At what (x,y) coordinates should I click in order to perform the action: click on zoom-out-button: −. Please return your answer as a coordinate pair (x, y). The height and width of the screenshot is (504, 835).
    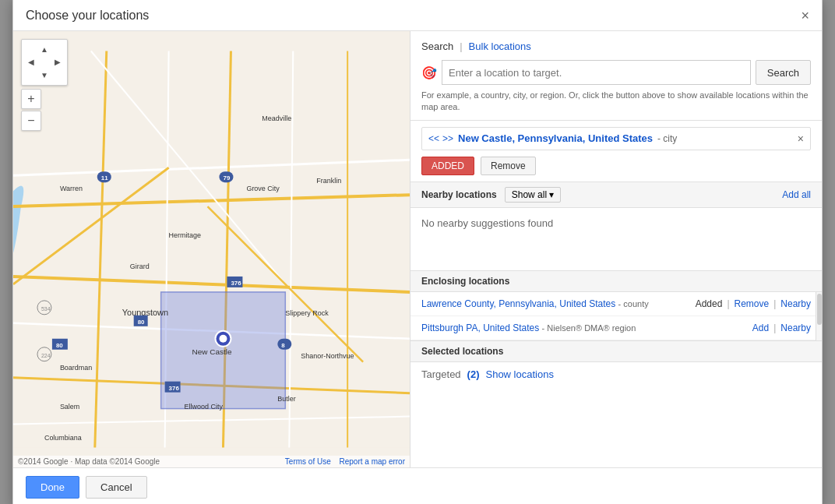
    Looking at the image, I should click on (31, 121).